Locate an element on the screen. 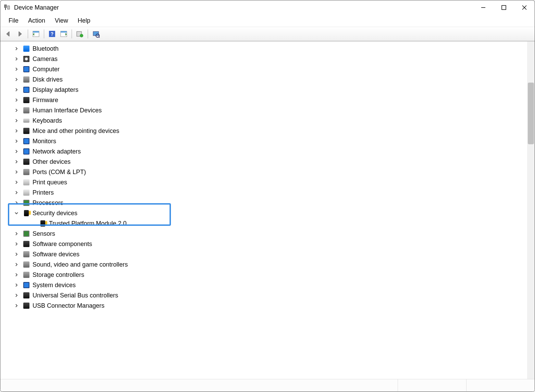 The height and width of the screenshot is (392, 535). tree-item-label: Bluetooth is located at coordinates (46, 49).